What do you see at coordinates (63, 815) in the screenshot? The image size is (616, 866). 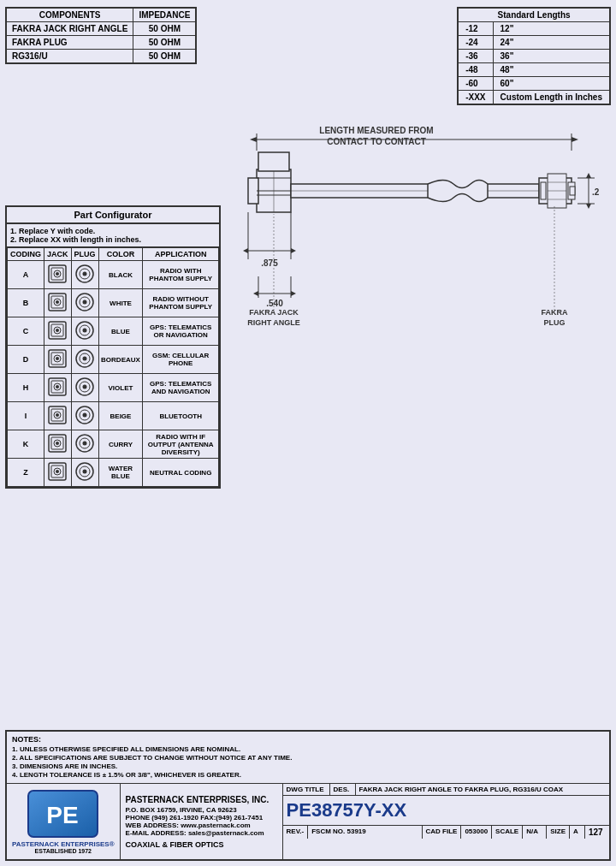 I see `svg-text: PE` at bounding box center [63, 815].